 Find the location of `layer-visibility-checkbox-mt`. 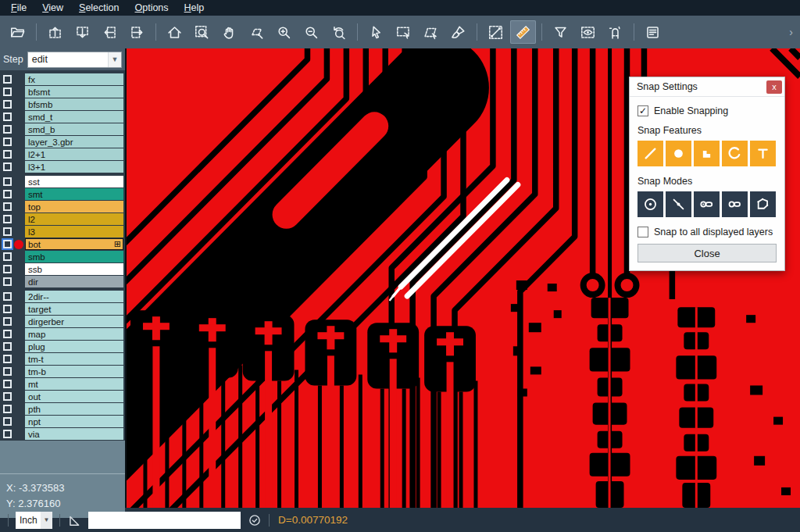

layer-visibility-checkbox-mt is located at coordinates (8, 384).